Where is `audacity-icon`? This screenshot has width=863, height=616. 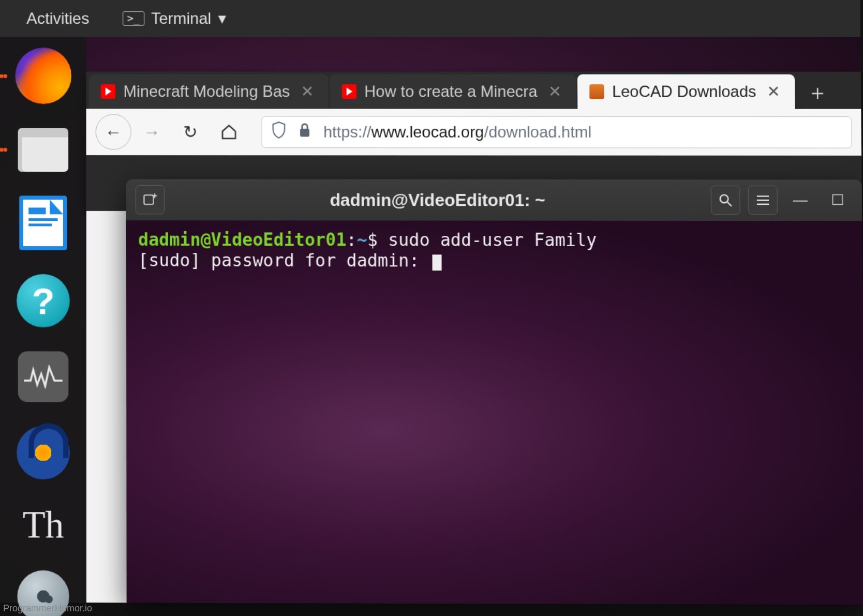
audacity-icon is located at coordinates (43, 453).